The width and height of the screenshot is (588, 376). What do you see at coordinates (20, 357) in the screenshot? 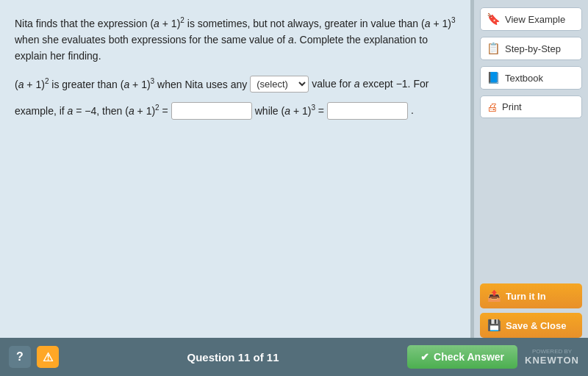
I see `help-button: ?` at bounding box center [20, 357].